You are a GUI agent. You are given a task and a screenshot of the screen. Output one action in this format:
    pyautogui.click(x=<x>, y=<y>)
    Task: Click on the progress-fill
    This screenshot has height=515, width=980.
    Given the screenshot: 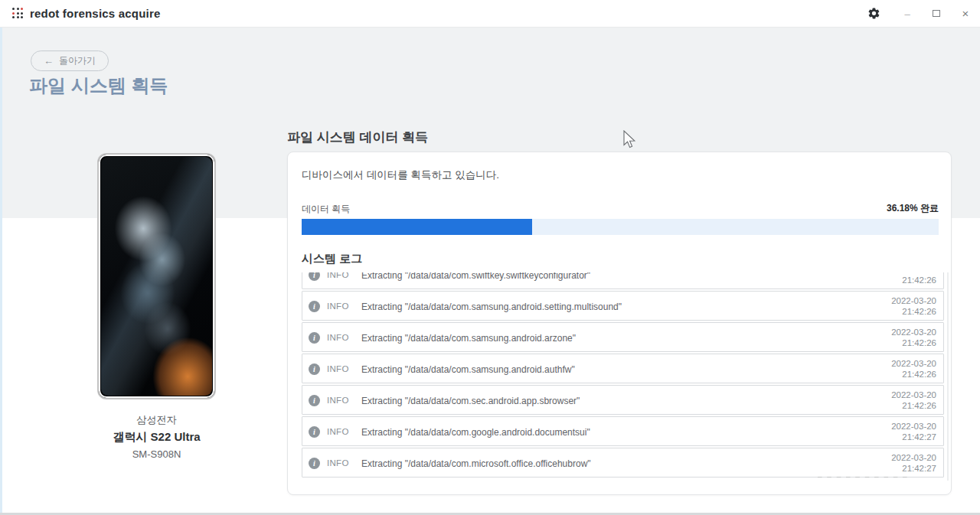 What is the action you would take?
    pyautogui.click(x=416, y=227)
    